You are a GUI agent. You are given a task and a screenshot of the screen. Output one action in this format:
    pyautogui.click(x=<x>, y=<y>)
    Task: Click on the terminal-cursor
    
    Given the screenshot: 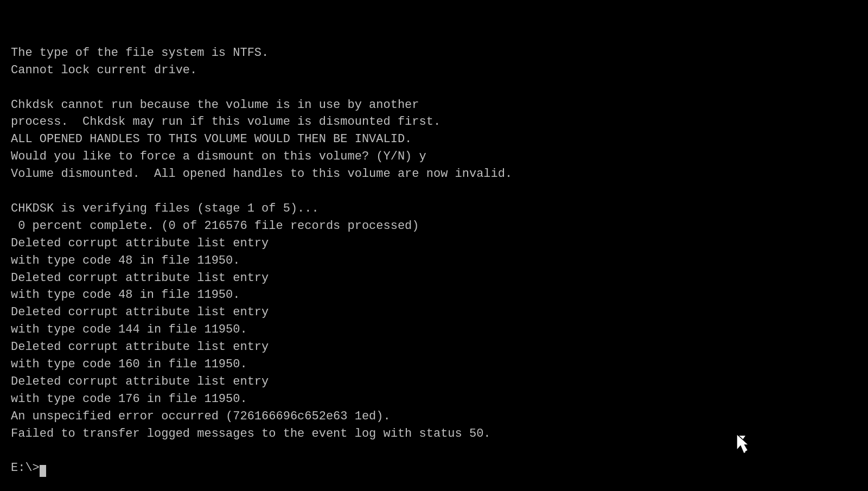 What is the action you would take?
    pyautogui.click(x=43, y=471)
    